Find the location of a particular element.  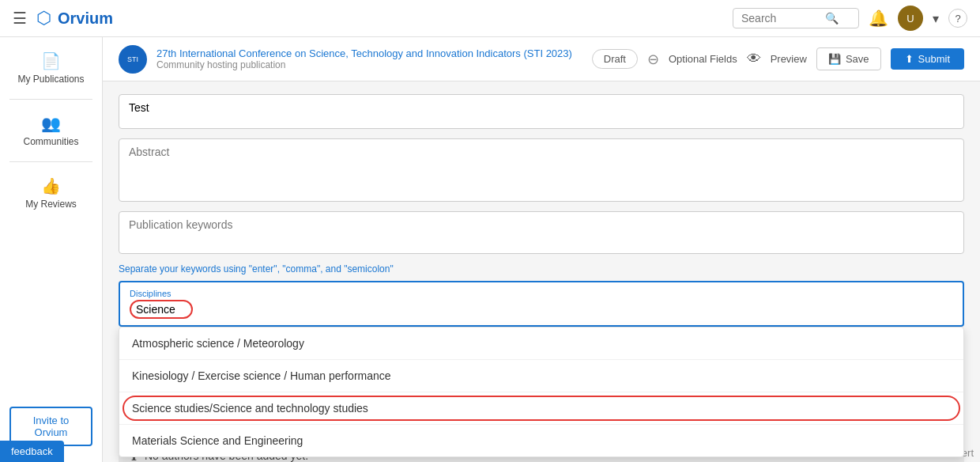

conference-icon: STI is located at coordinates (133, 59).